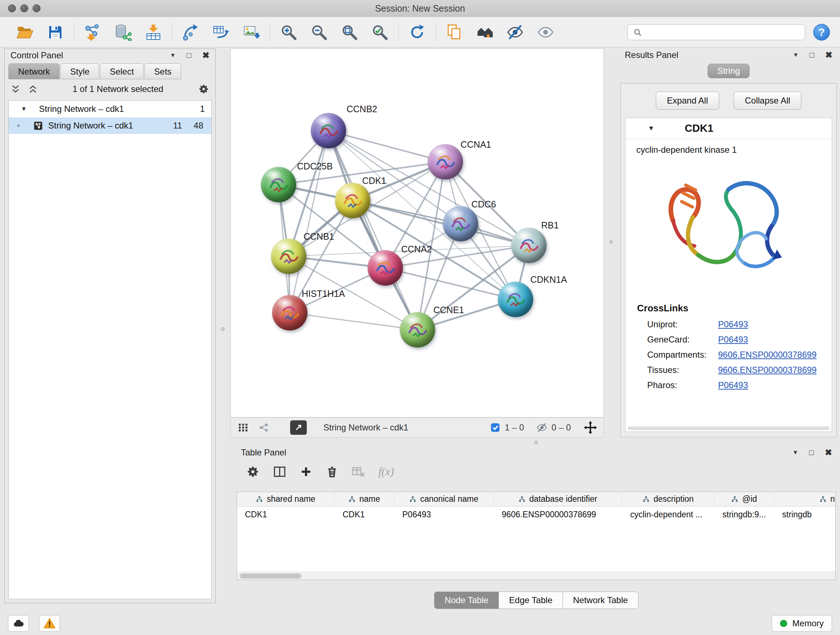  I want to click on column-header-name: name, so click(365, 499).